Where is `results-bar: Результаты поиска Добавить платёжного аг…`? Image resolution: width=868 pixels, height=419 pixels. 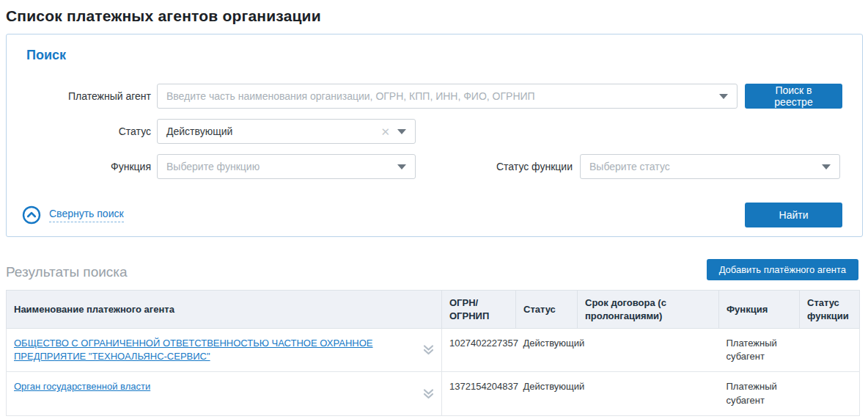
results-bar: Результаты поиска Добавить платёжного аг… is located at coordinates (433, 270).